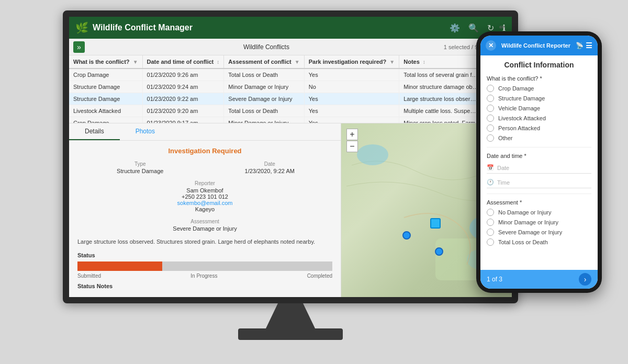  Describe the element at coordinates (525, 212) in the screenshot. I see `assessment-option-label: No Damage or Injury` at that location.